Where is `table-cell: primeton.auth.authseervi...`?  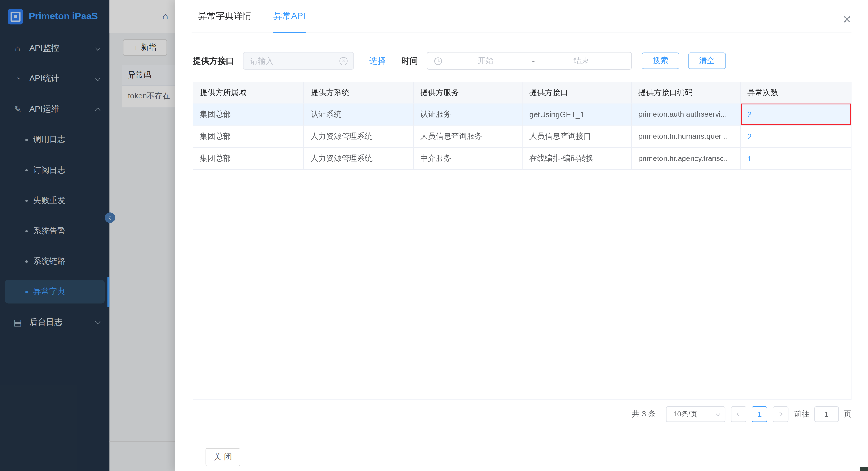 table-cell: primeton.auth.authseervi... is located at coordinates (686, 114).